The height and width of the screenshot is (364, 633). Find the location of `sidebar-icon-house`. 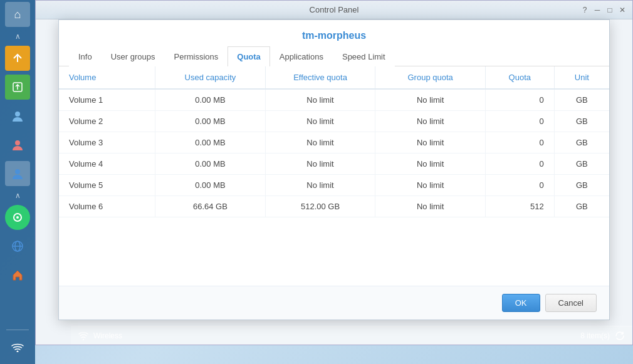

sidebar-icon-house is located at coordinates (18, 275).